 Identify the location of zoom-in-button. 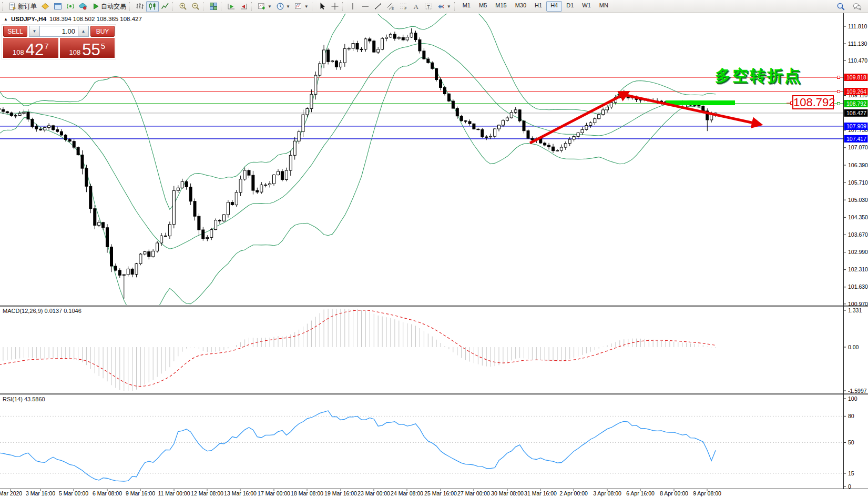
(183, 6).